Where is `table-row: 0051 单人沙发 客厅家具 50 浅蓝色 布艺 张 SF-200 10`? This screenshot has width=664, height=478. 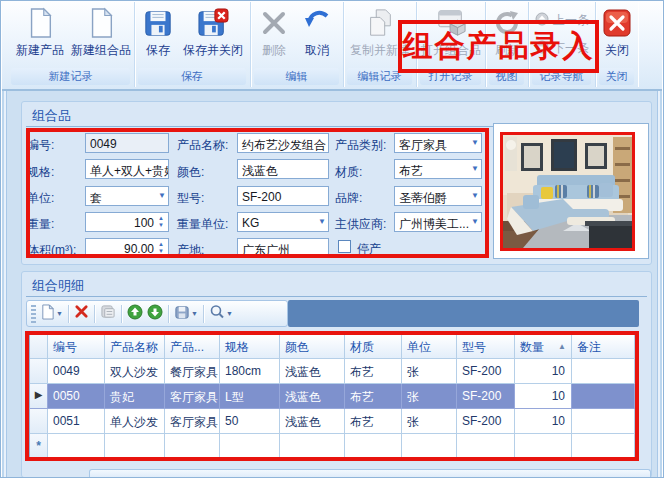
table-row: 0051 单人沙发 客厅家具 50 浅蓝色 布艺 张 SF-200 10 is located at coordinates (332, 422).